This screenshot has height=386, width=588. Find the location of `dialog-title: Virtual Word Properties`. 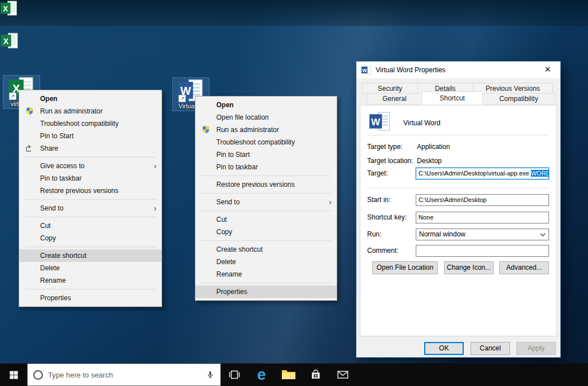

dialog-title: Virtual Word Properties is located at coordinates (455, 70).